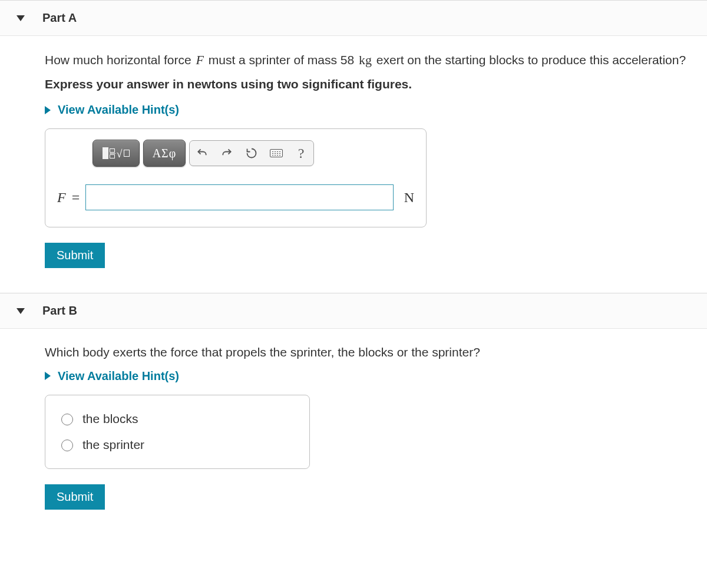 This screenshot has width=707, height=588. What do you see at coordinates (75, 256) in the screenshot?
I see `submit-button-a: Submit` at bounding box center [75, 256].